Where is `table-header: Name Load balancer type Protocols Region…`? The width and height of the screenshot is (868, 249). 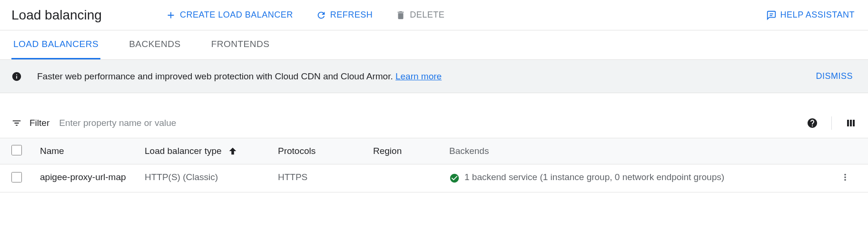 table-header: Name Load balancer type Protocols Region… is located at coordinates (434, 151).